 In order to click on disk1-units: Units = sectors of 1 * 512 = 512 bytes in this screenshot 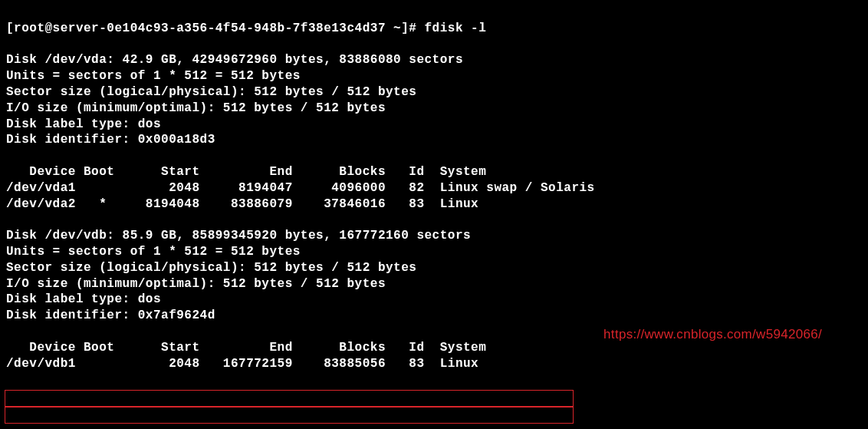, I will do `click(153, 76)`.